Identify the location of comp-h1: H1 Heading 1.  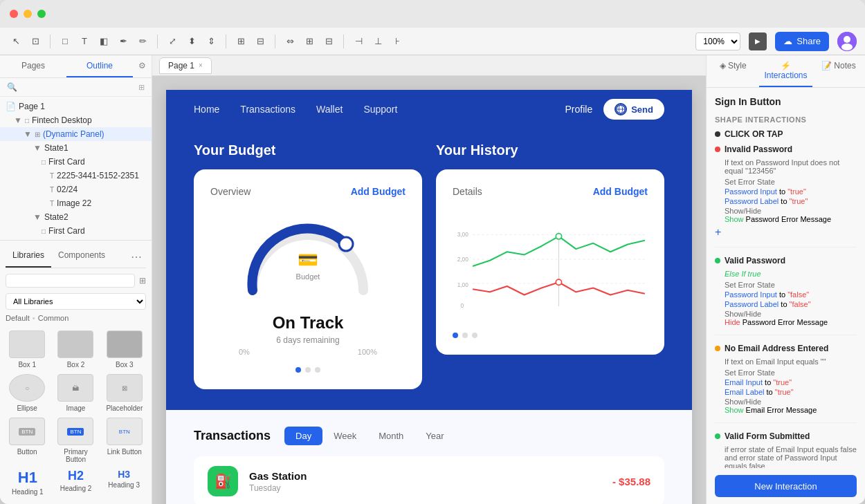
(28, 483).